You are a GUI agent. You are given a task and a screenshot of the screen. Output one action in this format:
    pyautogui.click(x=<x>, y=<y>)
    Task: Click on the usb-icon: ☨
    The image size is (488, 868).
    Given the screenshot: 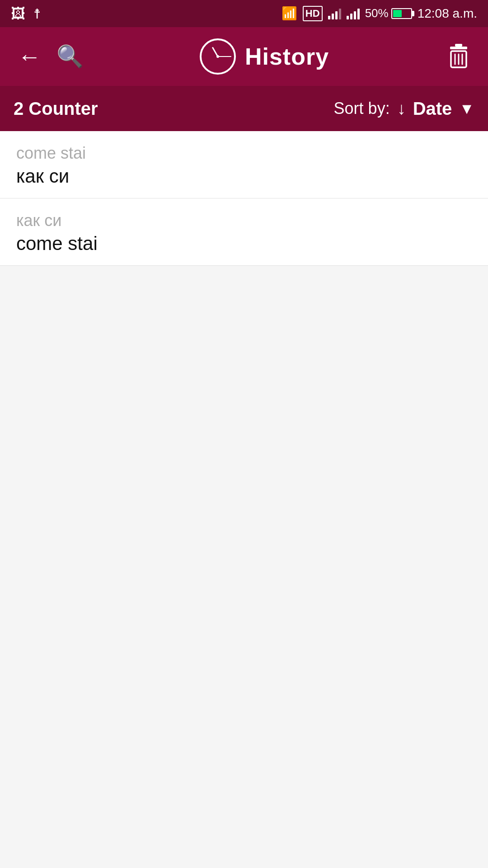 What is the action you would take?
    pyautogui.click(x=37, y=14)
    